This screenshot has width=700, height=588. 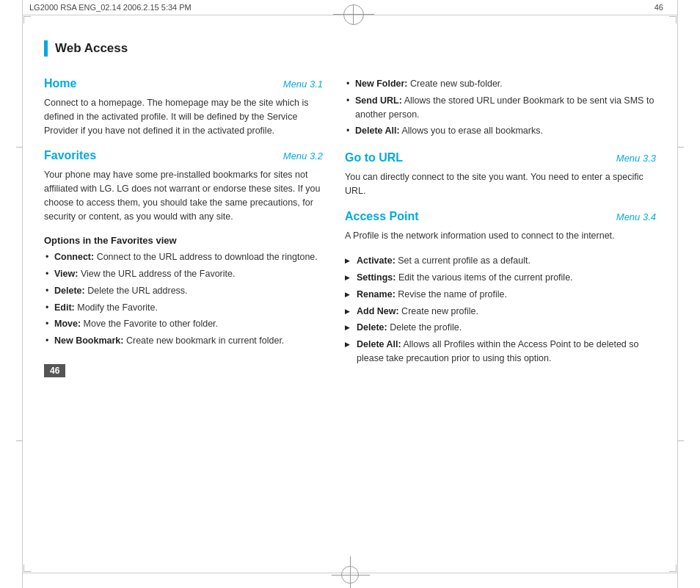 What do you see at coordinates (27, 568) in the screenshot?
I see `corner-bl` at bounding box center [27, 568].